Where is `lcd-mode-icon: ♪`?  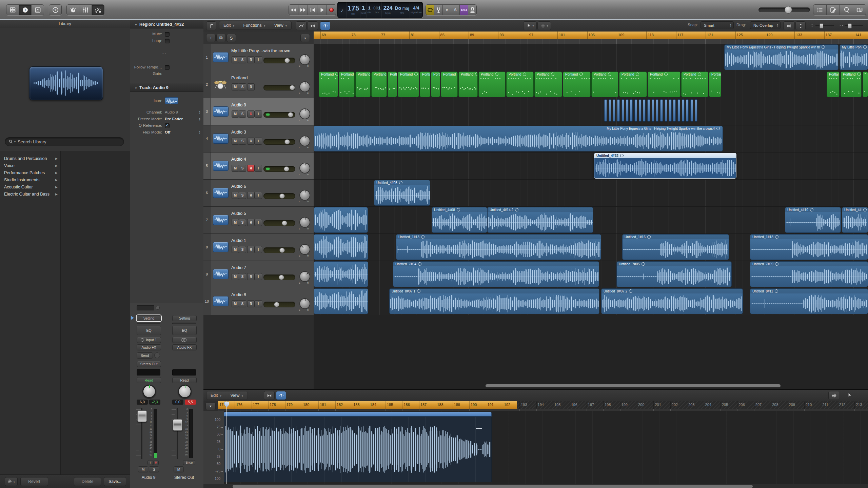
lcd-mode-icon: ♪ is located at coordinates (342, 10).